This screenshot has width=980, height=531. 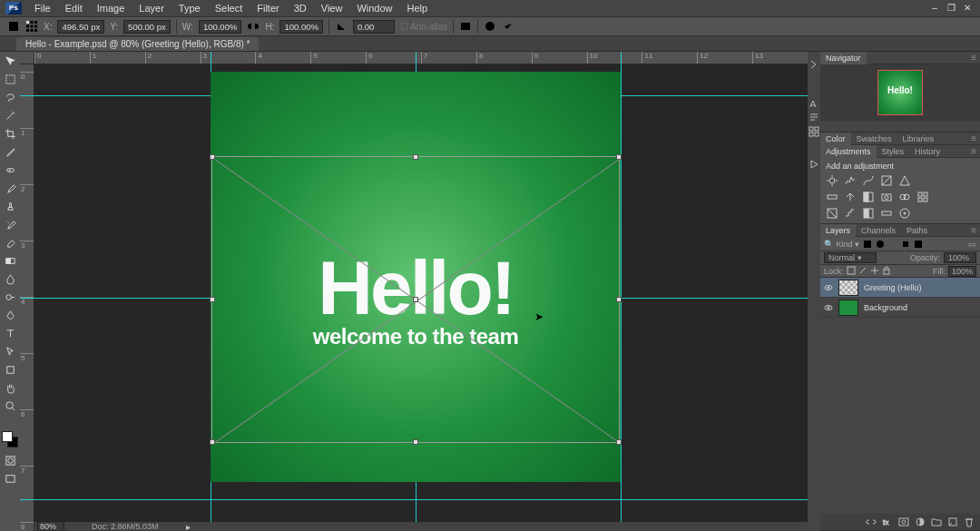 What do you see at coordinates (10, 263) in the screenshot?
I see `gradient-tool` at bounding box center [10, 263].